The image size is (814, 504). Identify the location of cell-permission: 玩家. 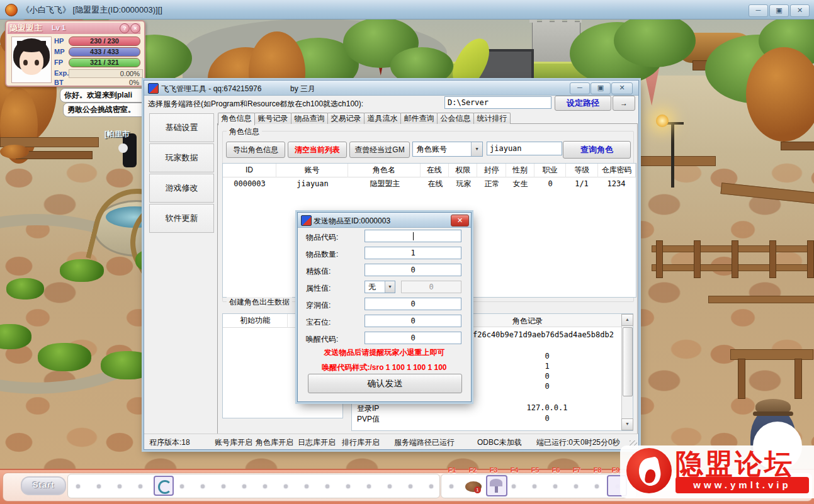
(463, 184).